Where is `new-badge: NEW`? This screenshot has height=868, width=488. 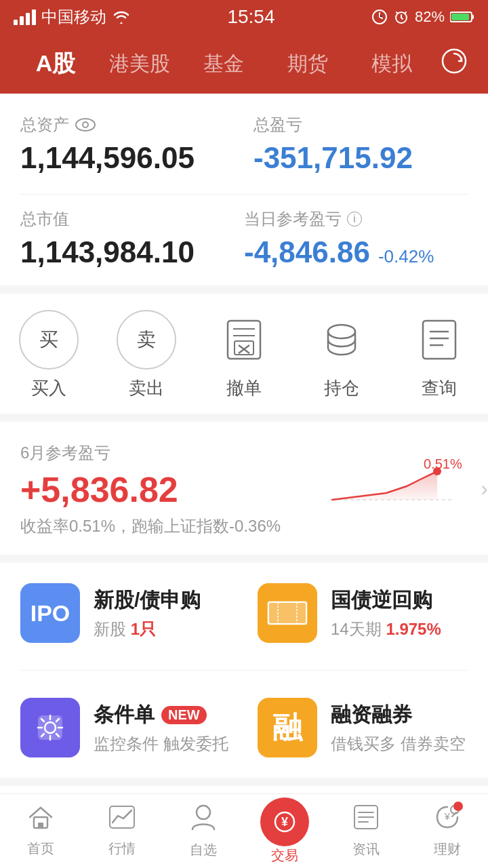
new-badge: NEW is located at coordinates (184, 715).